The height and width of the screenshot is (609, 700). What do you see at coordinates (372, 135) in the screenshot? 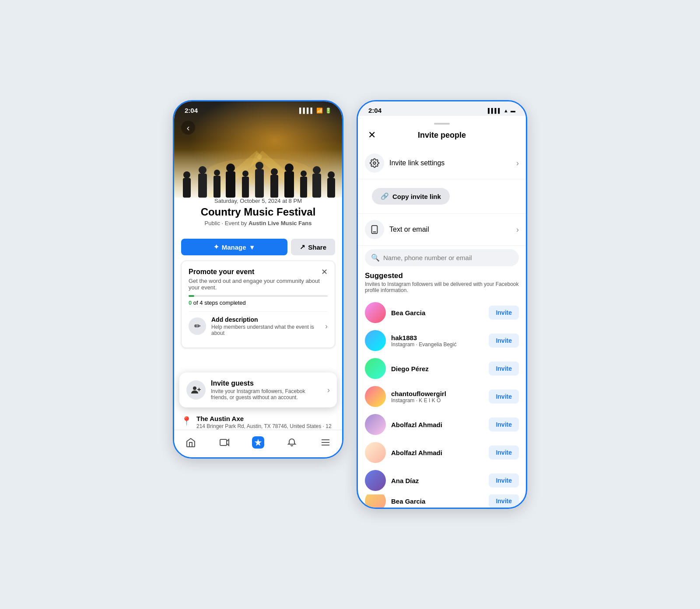
I see `close-invite-button: ✕` at bounding box center [372, 135].